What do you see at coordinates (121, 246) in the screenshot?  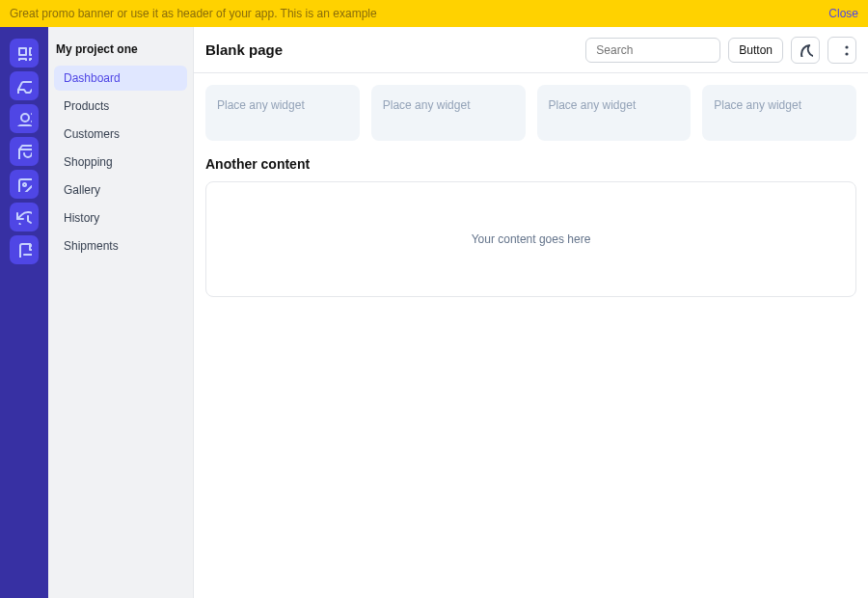 I see `sidebar-item-shipments: Shipments` at bounding box center [121, 246].